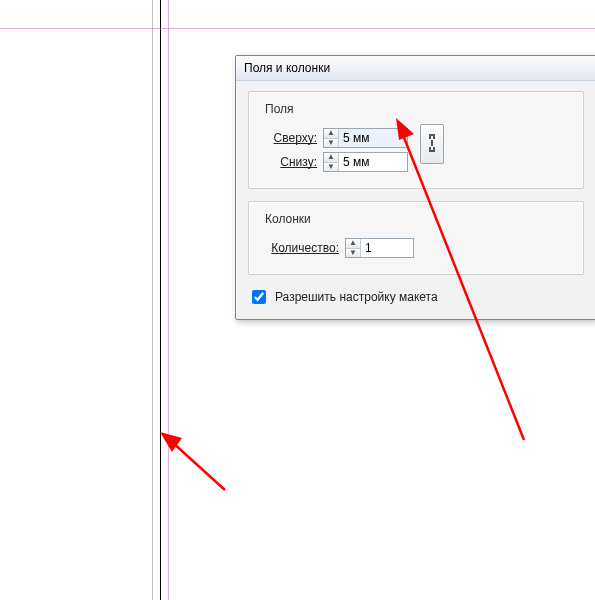 The width and height of the screenshot is (595, 600). Describe the element at coordinates (331, 168) in the screenshot. I see `margin-bottom-step-down: ▼` at that location.